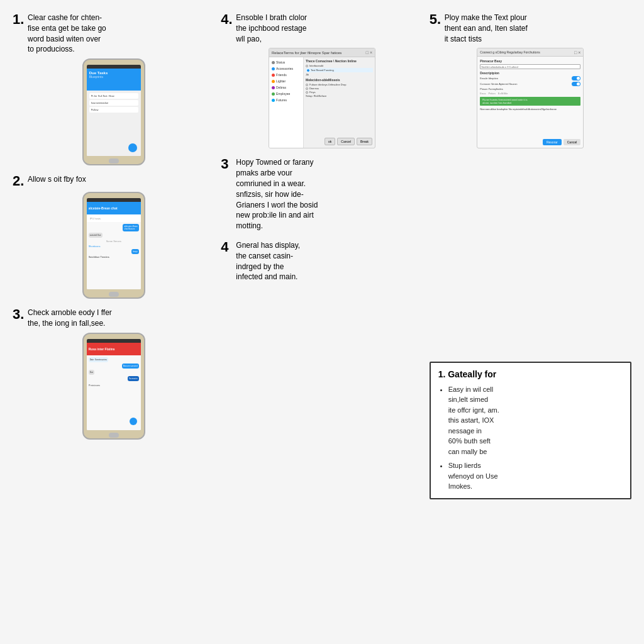  Describe the element at coordinates (509, 52) in the screenshot. I see `settings-title: Coonect g sCibing Regularbay Forchutions` at that location.